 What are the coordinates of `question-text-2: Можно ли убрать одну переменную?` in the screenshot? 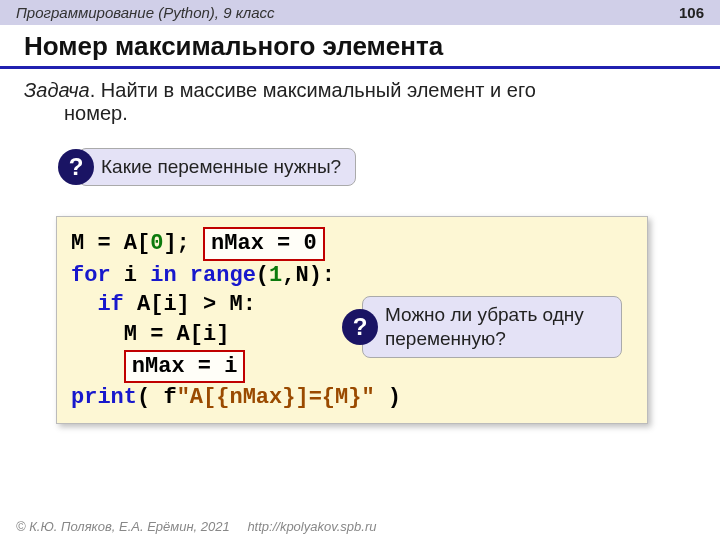 It's located at (492, 327).